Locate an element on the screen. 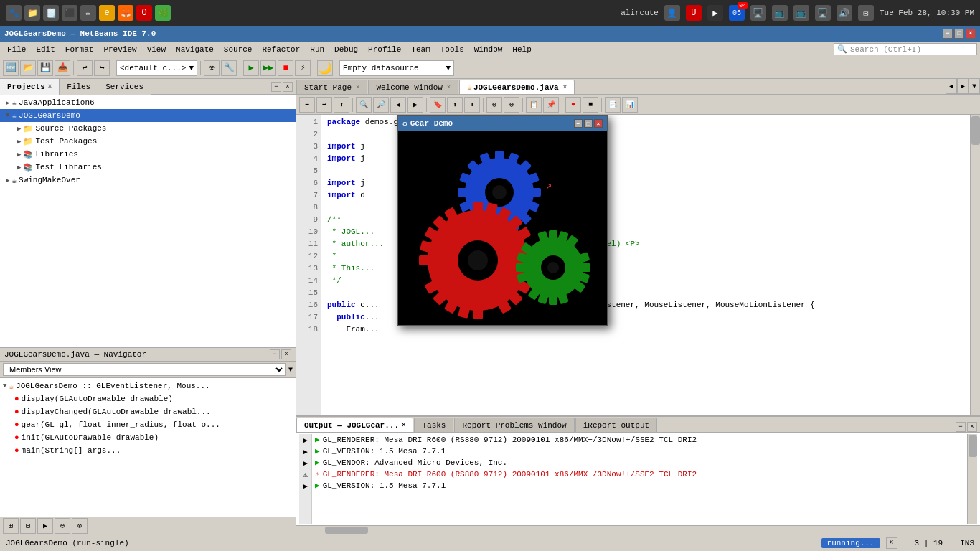  sys-icon-red: U is located at coordinates (694, 13).